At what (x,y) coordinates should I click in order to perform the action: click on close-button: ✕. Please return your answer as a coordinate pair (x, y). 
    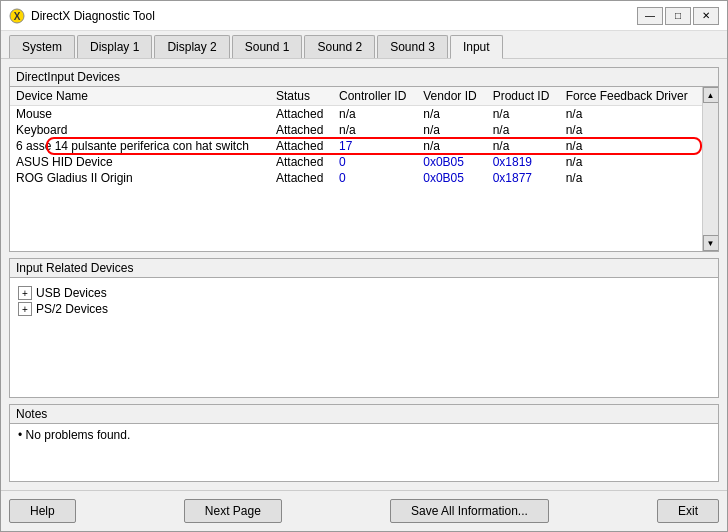
    Looking at the image, I should click on (706, 16).